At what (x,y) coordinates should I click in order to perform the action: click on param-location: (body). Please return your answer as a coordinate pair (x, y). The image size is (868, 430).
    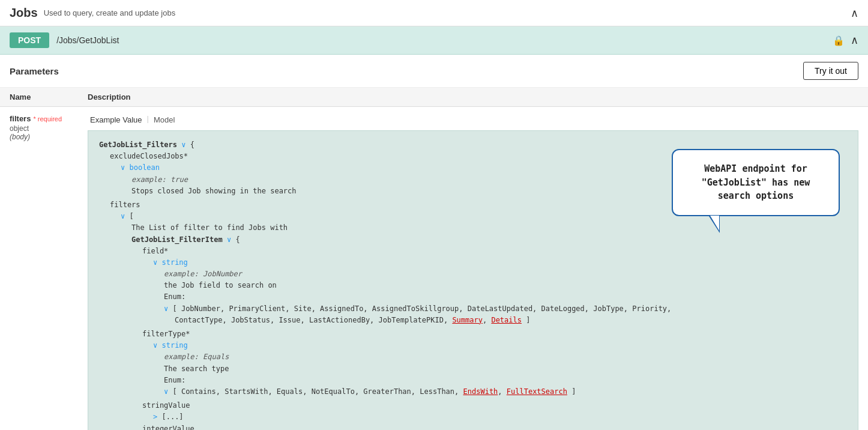
    Looking at the image, I should click on (49, 137).